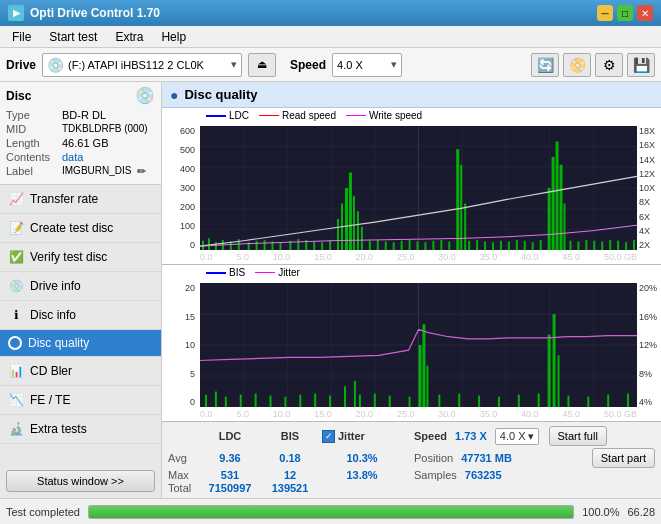  What do you see at coordinates (80, 400) in the screenshot?
I see `sidebar-item-fe-te: 📉 FE / TE` at bounding box center [80, 400].